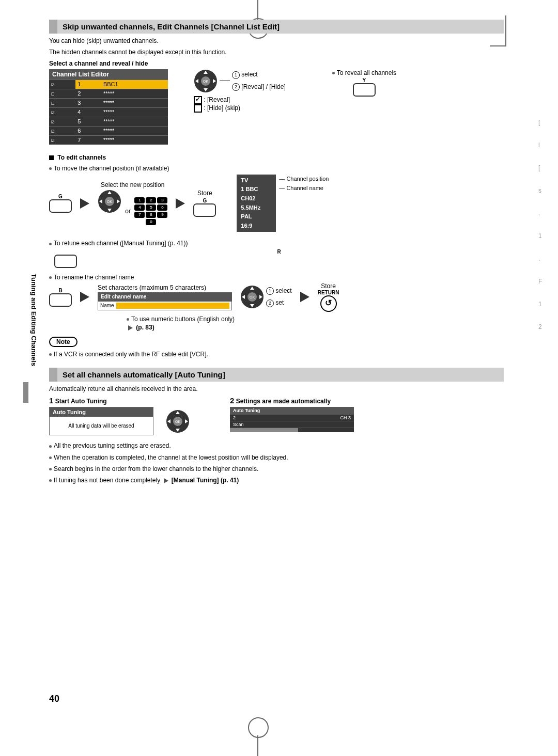  I want to click on info-freq: 5.5MHz, so click(256, 208).